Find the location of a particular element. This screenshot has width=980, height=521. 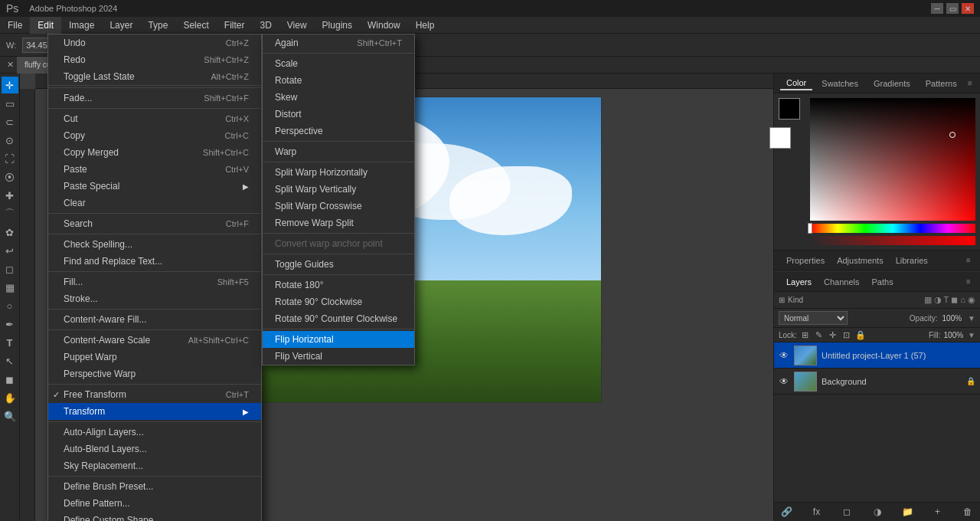

tool-clone: ✿ is located at coordinates (10, 232).